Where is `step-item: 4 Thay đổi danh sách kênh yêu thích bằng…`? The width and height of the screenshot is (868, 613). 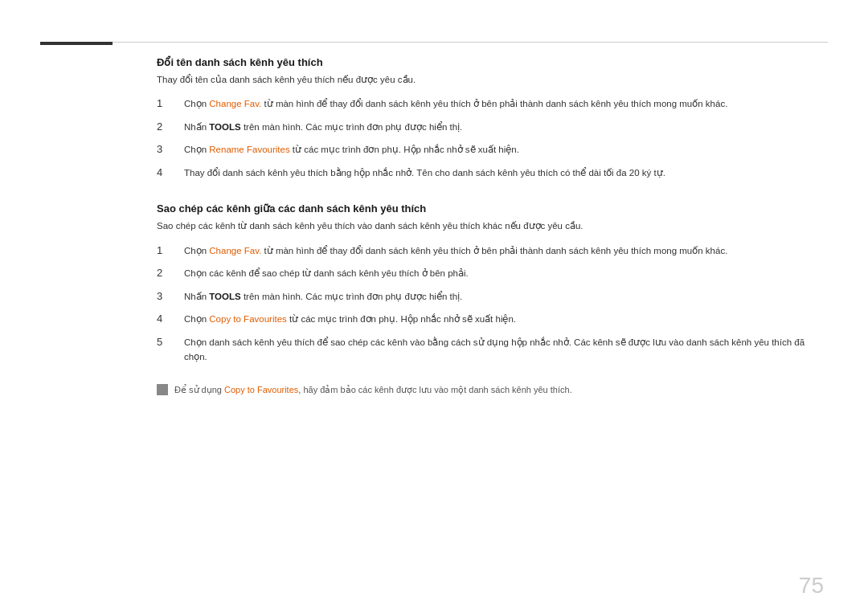 step-item: 4 Thay đổi danh sách kênh yêu thích bằng… is located at coordinates (489, 174).